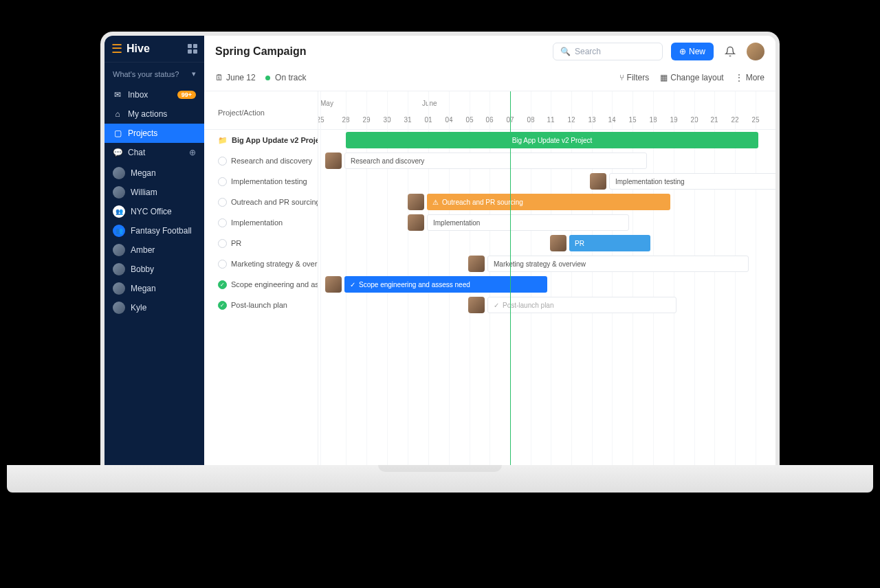 The image size is (880, 588). I want to click on gantt-bar: ✓Post-launch plan, so click(572, 305).